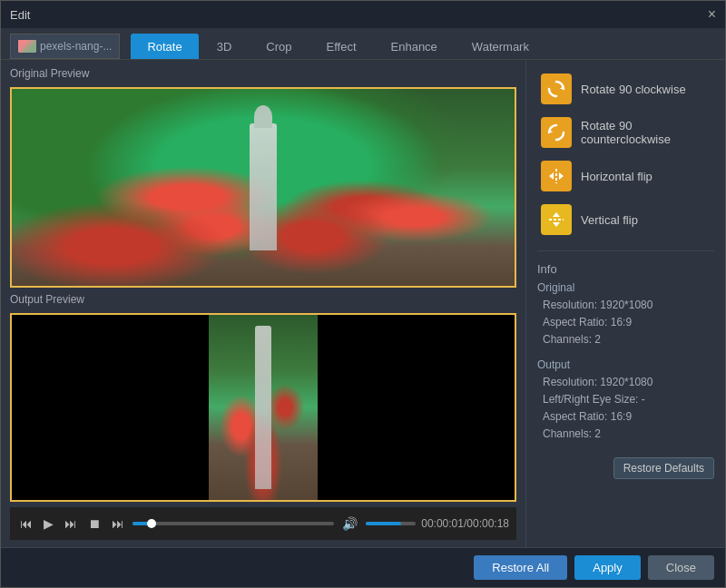  I want to click on volume-track, so click(390, 524).